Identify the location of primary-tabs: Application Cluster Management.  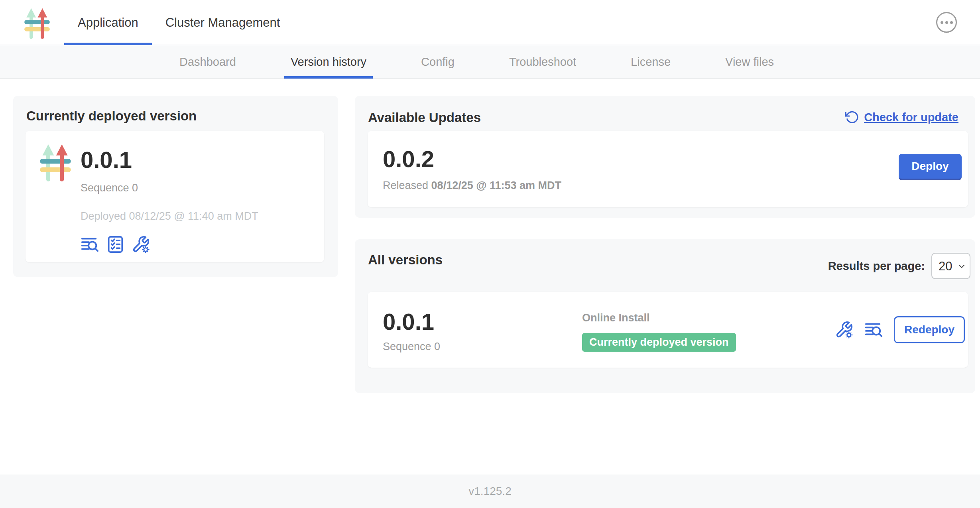
(179, 22).